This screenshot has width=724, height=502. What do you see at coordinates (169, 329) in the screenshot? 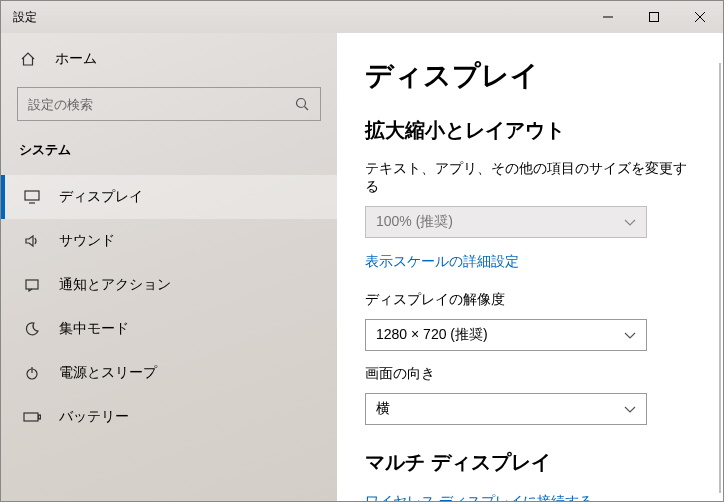
I see `sidebar-item-focus: 集中モード` at bounding box center [169, 329].